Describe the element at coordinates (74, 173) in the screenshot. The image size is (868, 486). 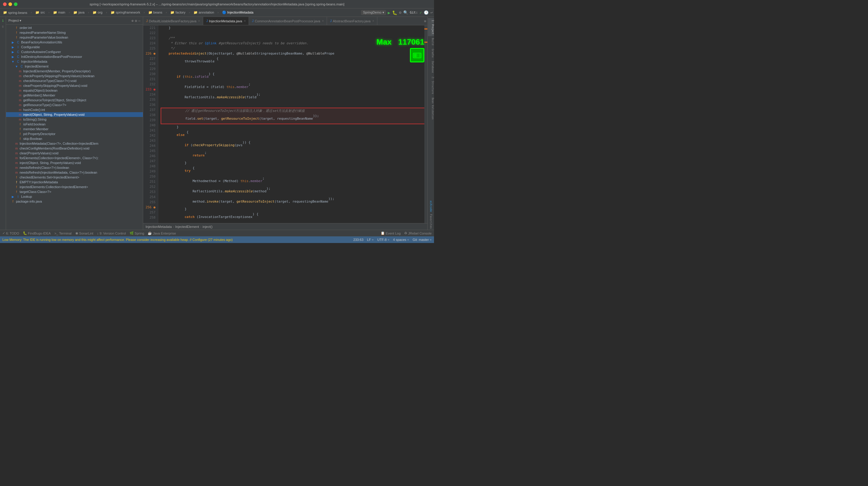
I see `tree-needs-refresh-2: m needsRefresh(InjectionMetadata, Class<…` at that location.